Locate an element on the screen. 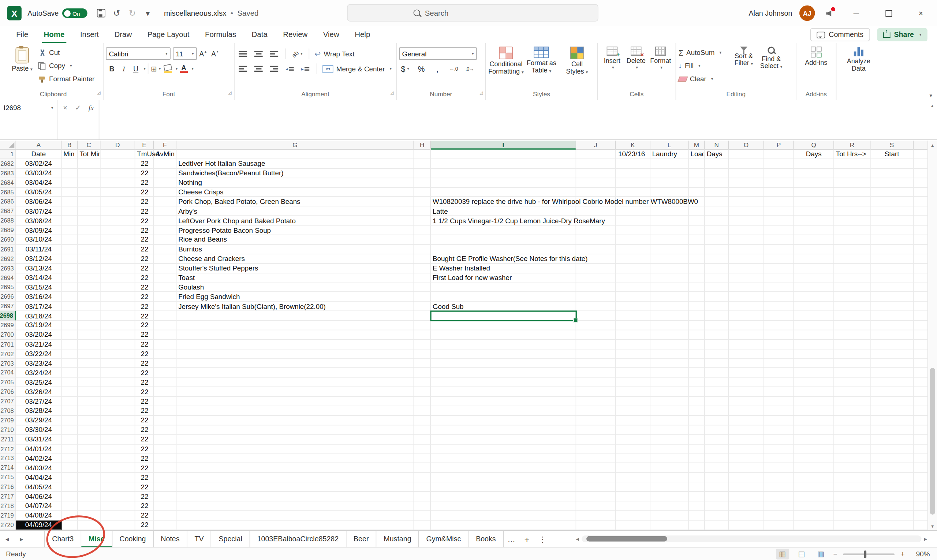 The height and width of the screenshot is (560, 937). cell-B2700 is located at coordinates (69, 335).